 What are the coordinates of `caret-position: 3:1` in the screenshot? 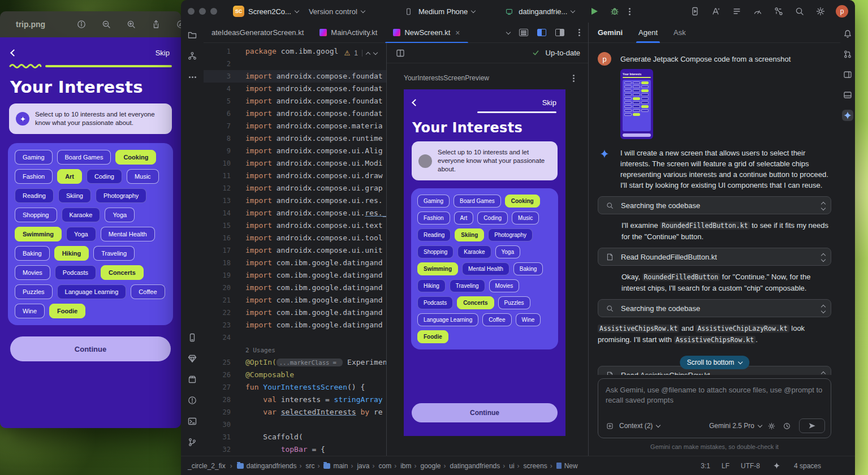 It's located at (706, 466).